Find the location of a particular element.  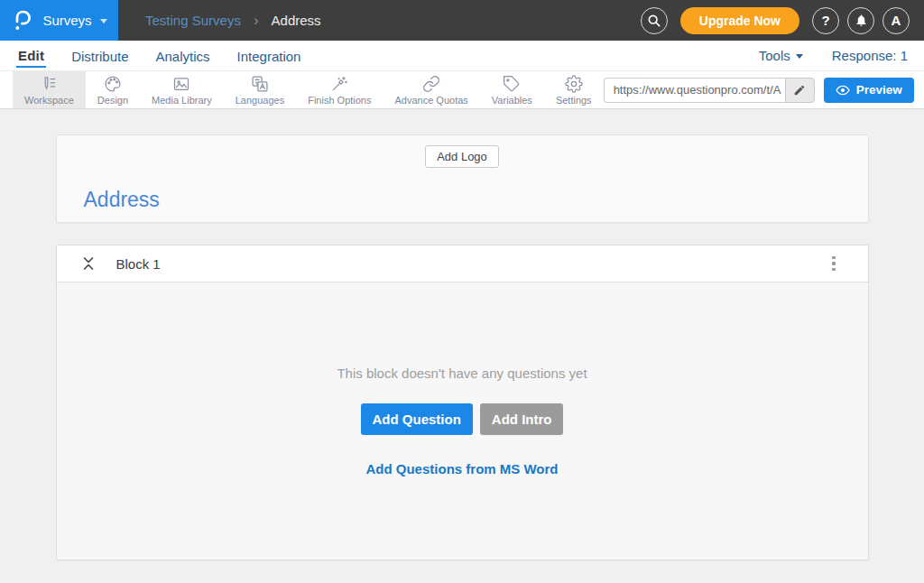

settings-icon is located at coordinates (574, 84).